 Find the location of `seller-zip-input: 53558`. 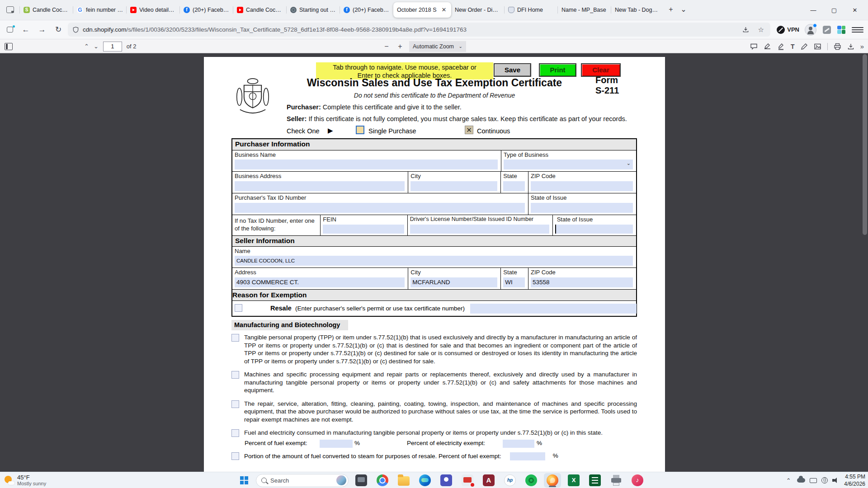

seller-zip-input: 53558 is located at coordinates (582, 282).